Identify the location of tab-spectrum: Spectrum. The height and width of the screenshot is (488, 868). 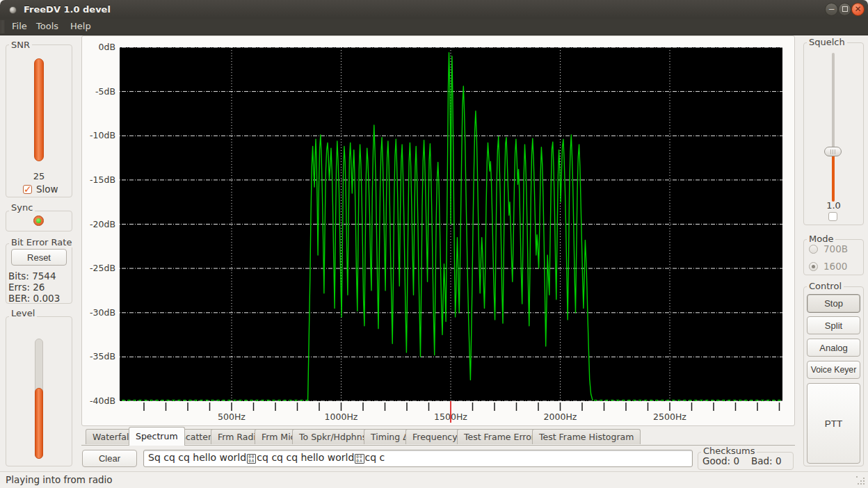
(157, 437).